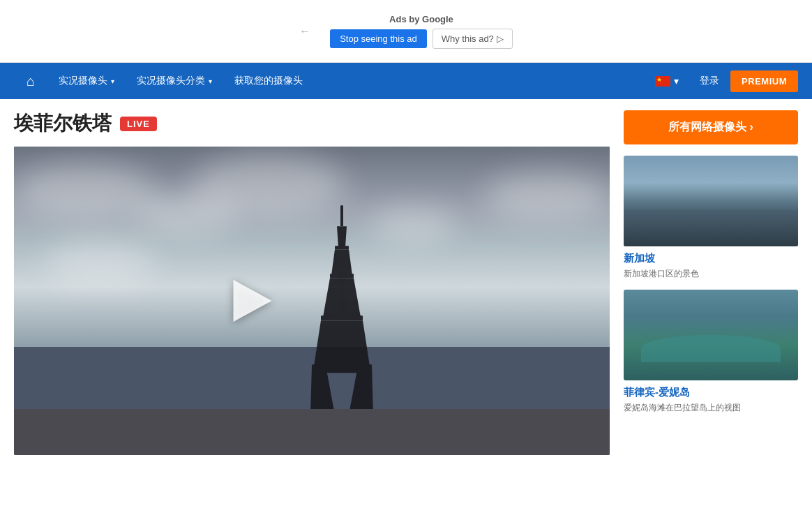 The width and height of the screenshot is (812, 506). What do you see at coordinates (269, 81) in the screenshot?
I see `nav-get-your-cam: 获取您的摄像头` at bounding box center [269, 81].